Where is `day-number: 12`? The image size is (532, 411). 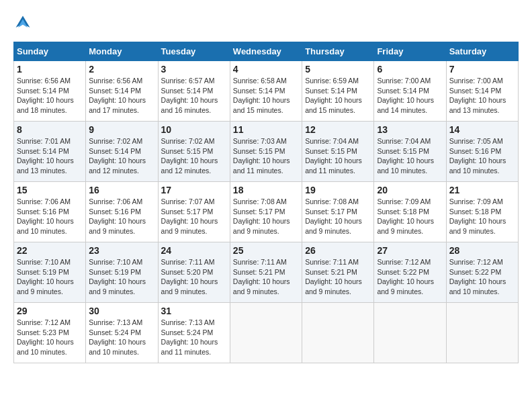
day-number: 12 is located at coordinates (338, 130).